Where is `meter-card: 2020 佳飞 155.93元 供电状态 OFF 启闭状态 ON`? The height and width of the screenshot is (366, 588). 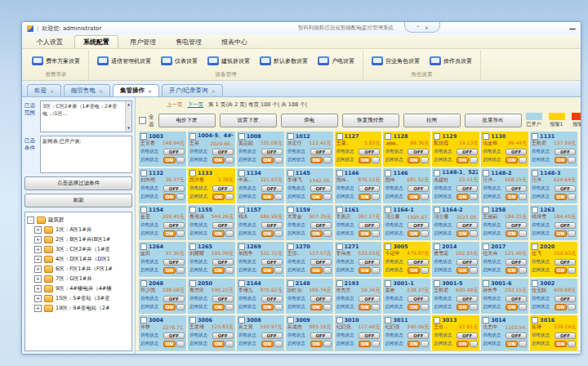
meter-card: 2020 佳飞 155.93元 供电状态 OFF 启闭状态 ON is located at coordinates (554, 260).